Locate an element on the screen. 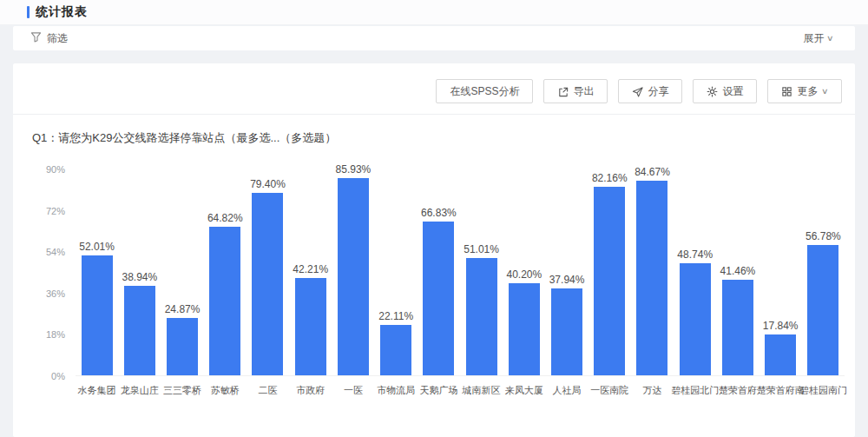  grid-icon is located at coordinates (786, 92).